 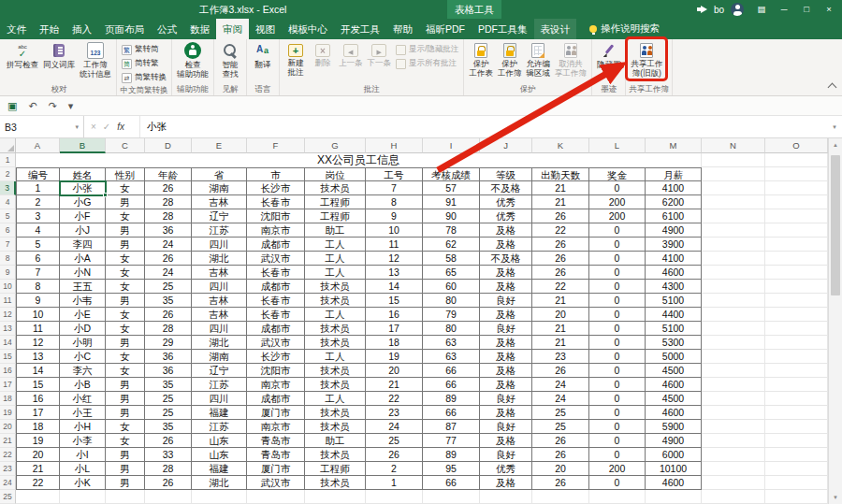 I want to click on cell-E7: 四川, so click(x=219, y=245).